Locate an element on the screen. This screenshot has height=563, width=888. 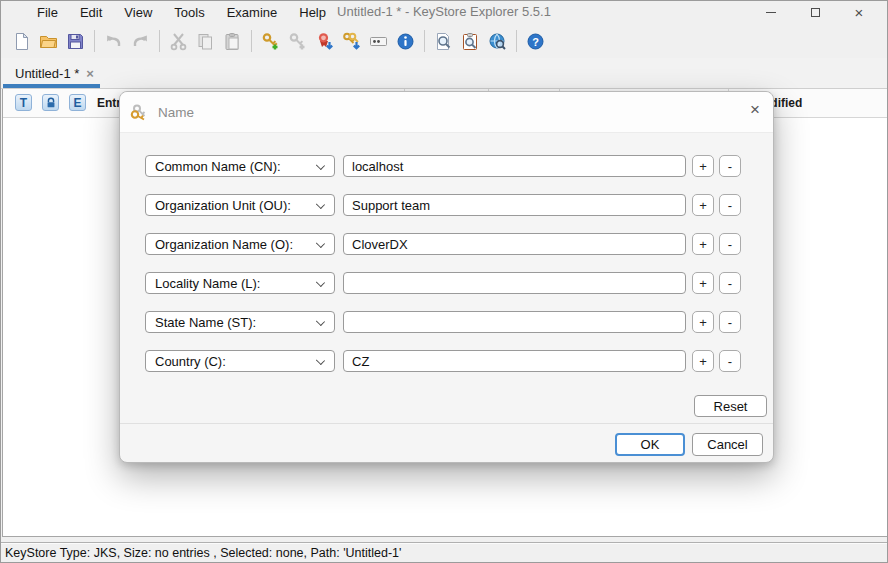
attribute-type-select-1: Organization Unit (OU): is located at coordinates (240, 205).